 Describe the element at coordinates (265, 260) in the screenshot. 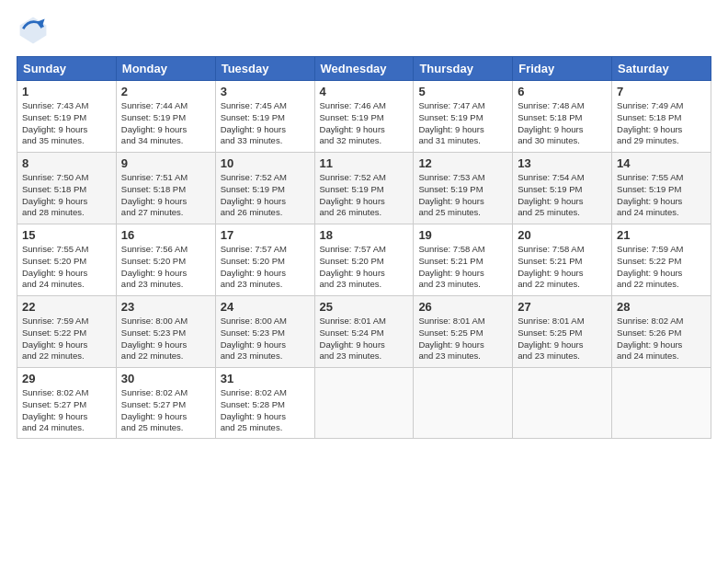

I see `calendar-cell: 17Sunrise: 7:57 AMSunset: 5:20 PMDayligh…` at that location.